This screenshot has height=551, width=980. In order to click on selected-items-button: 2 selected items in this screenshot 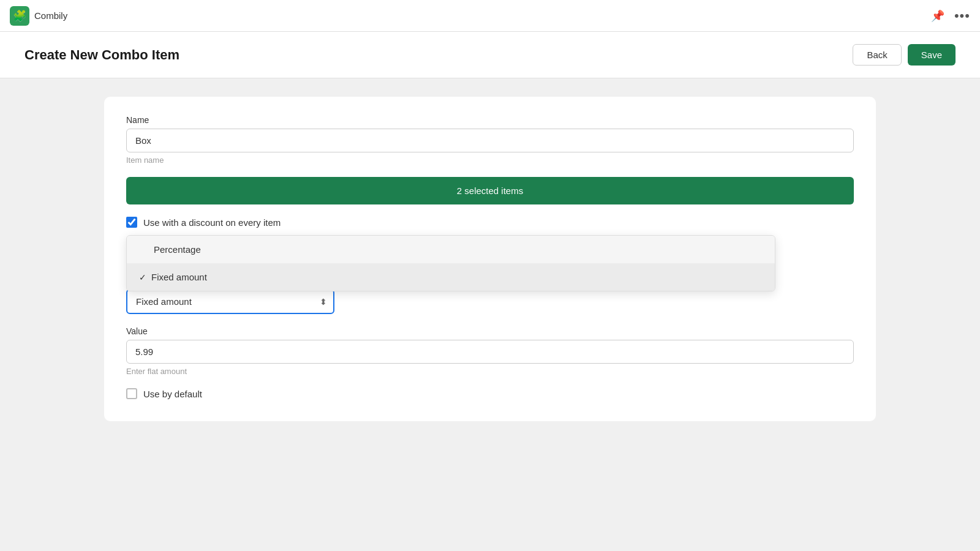, I will do `click(490, 191)`.